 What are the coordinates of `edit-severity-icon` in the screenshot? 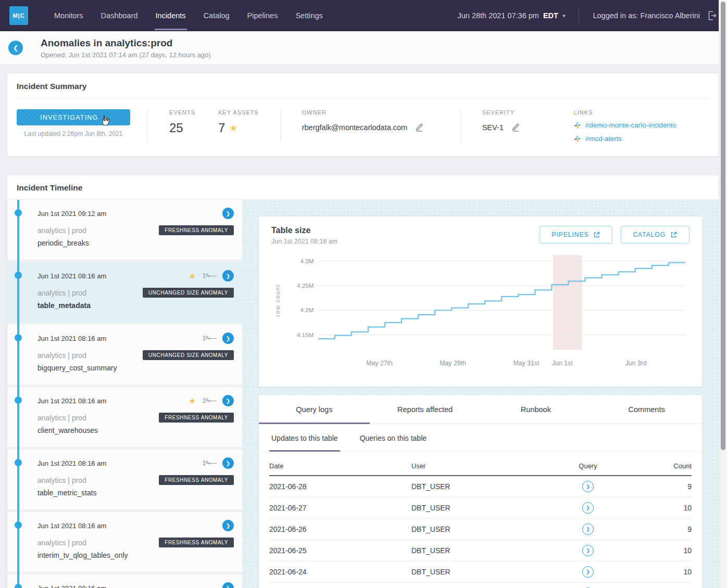 It's located at (516, 127).